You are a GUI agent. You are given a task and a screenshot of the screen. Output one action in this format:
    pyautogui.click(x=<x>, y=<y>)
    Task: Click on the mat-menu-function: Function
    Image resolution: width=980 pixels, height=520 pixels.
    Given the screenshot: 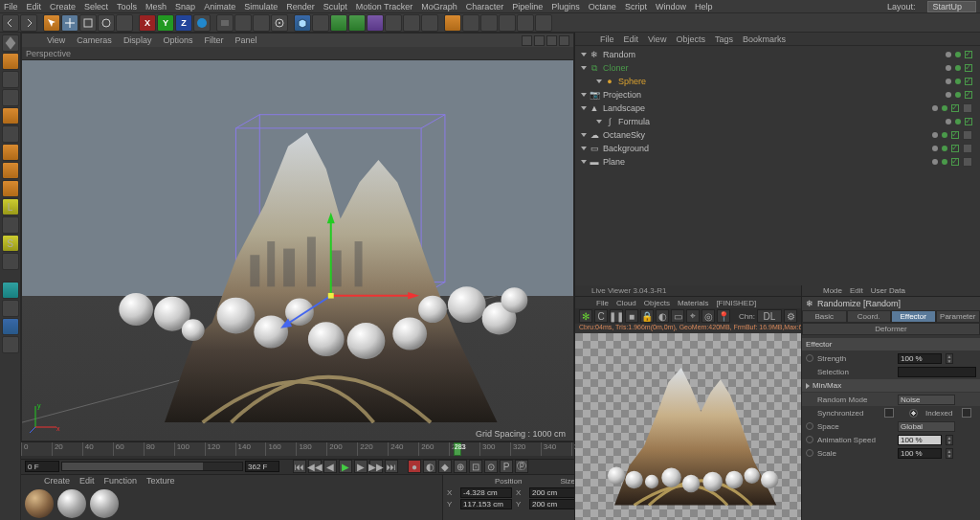 What is the action you would take?
    pyautogui.click(x=121, y=481)
    